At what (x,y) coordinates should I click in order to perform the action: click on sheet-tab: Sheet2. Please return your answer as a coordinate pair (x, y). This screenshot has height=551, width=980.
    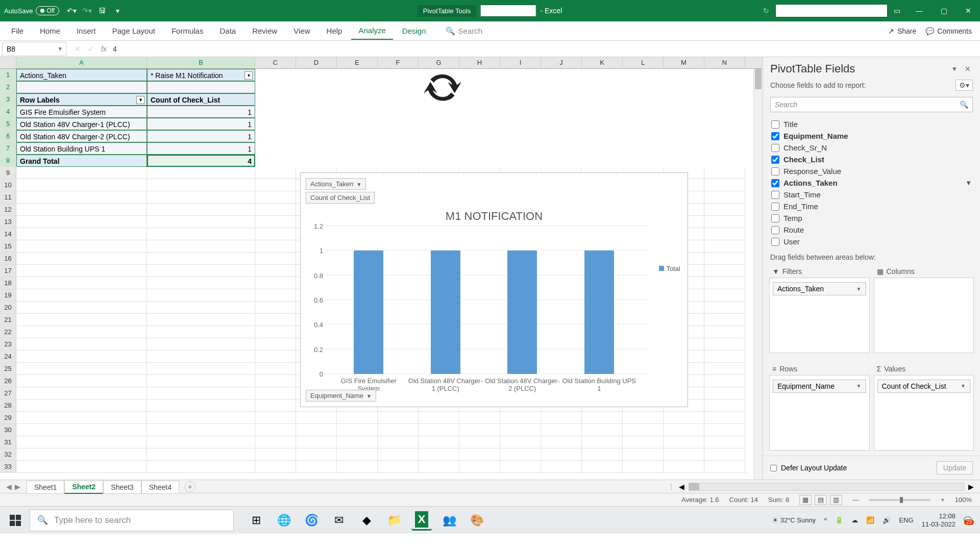
    Looking at the image, I should click on (84, 487).